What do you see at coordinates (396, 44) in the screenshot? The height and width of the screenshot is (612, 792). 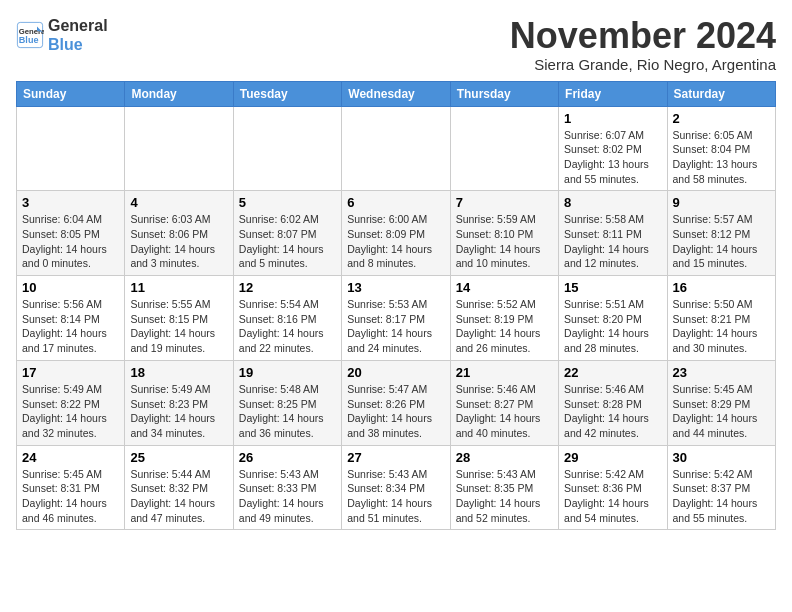 I see `page-header: General Blue General Blue November 2024 …` at bounding box center [396, 44].